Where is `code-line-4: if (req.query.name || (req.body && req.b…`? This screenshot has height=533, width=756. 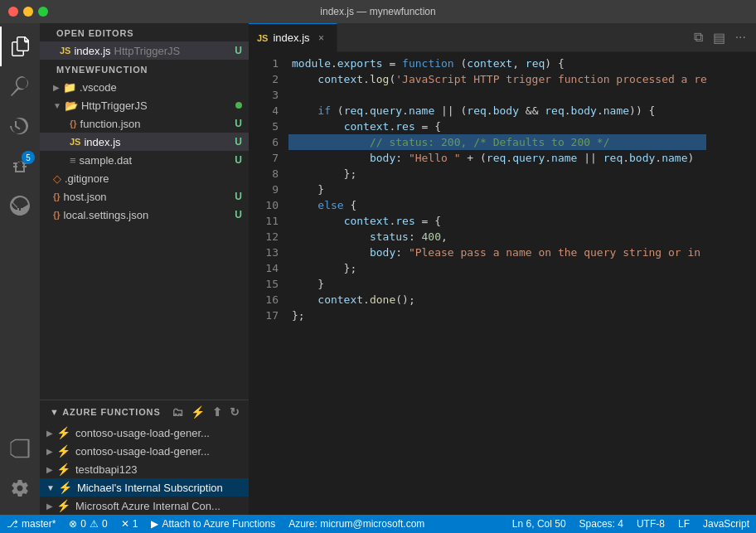
code-line-4: if (req.query.name || (req.body && req.b… is located at coordinates (497, 111).